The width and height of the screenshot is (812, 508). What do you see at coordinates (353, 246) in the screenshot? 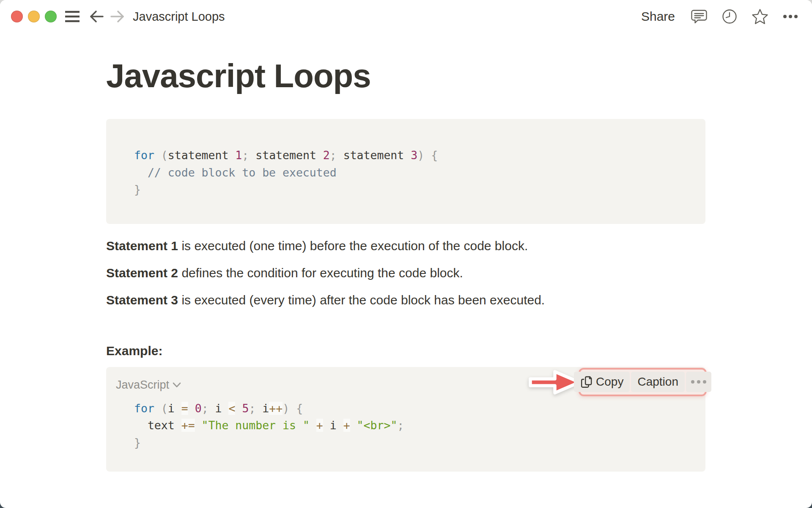
I see `statement-1-text: is executed (one time) before the execut…` at bounding box center [353, 246].